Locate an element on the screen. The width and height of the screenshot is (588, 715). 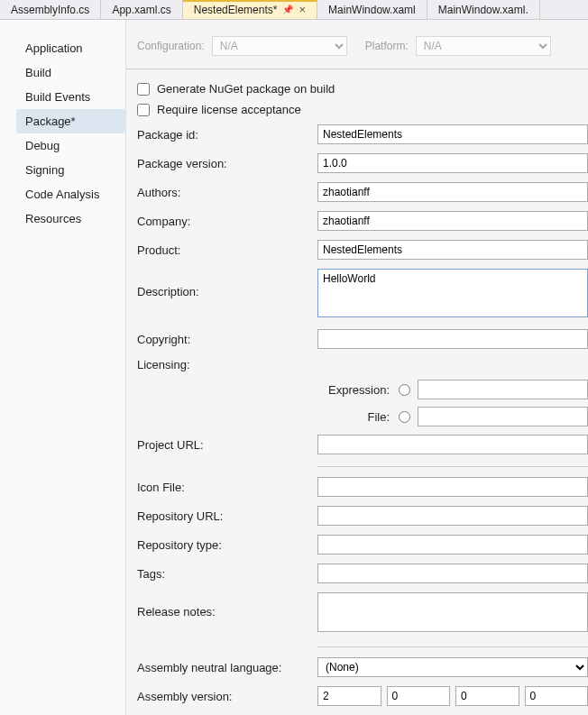
neutral-language-select: (None) is located at coordinates (453, 667).